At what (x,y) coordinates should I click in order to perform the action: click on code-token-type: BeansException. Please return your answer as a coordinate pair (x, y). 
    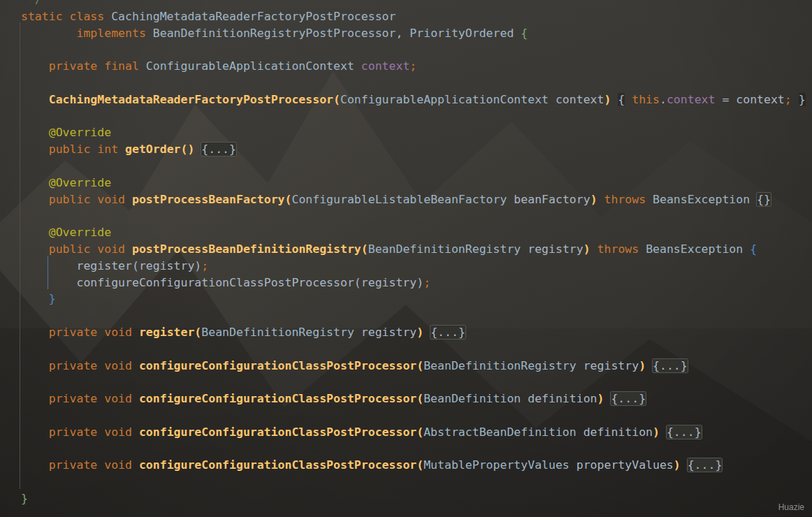
    Looking at the image, I should click on (704, 200).